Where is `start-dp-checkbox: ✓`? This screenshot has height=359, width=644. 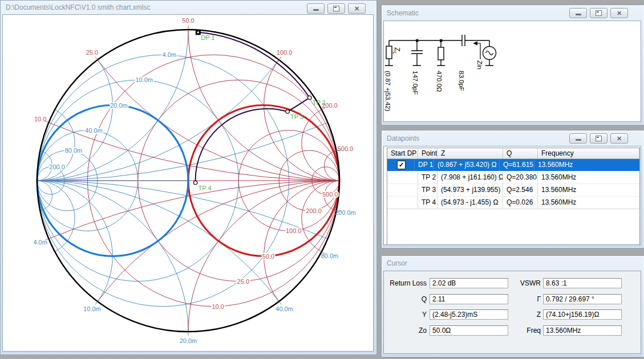
start-dp-checkbox: ✓ is located at coordinates (402, 165).